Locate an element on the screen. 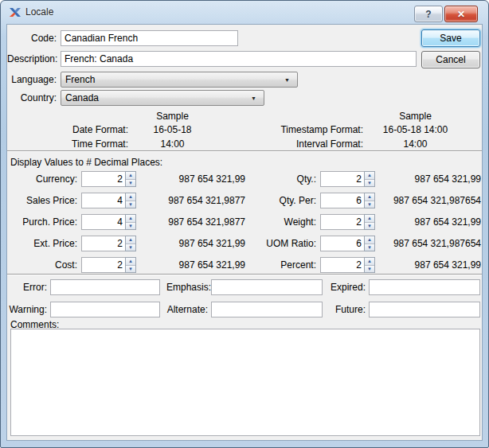 The width and height of the screenshot is (489, 448). cost-spinner: ▲▼ is located at coordinates (108, 265).